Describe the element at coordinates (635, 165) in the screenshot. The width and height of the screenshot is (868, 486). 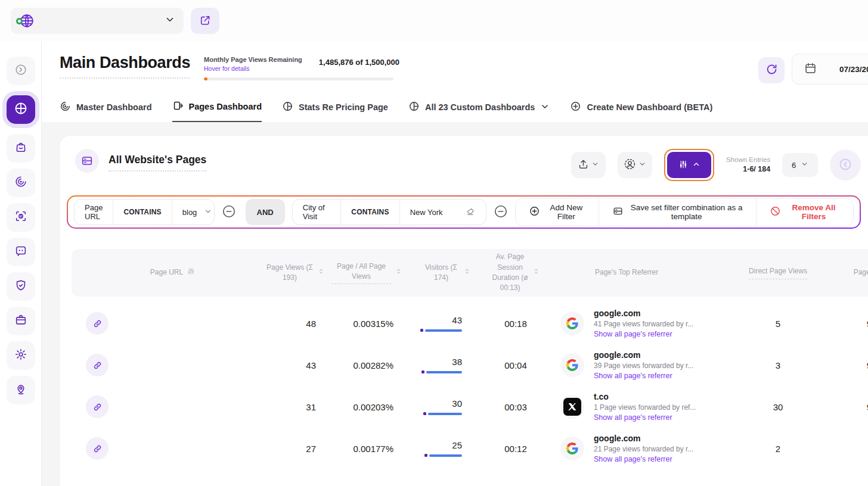
I see `audience-button` at that location.